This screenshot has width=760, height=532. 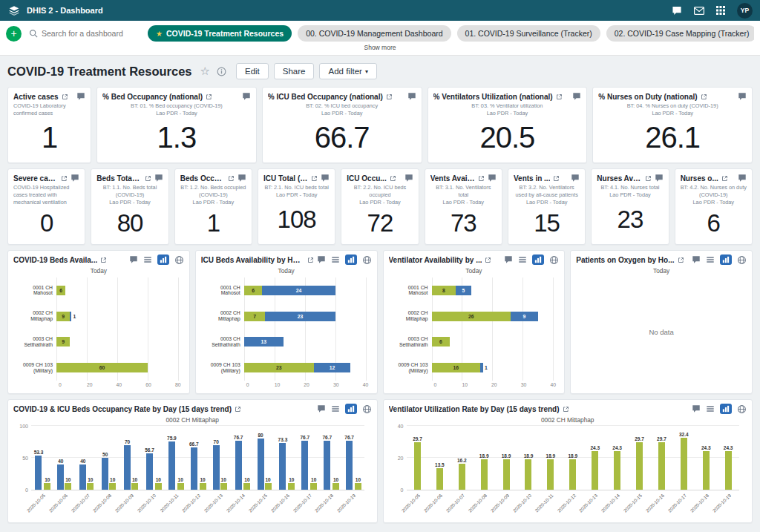 I want to click on bar-segment: 60, so click(x=102, y=368).